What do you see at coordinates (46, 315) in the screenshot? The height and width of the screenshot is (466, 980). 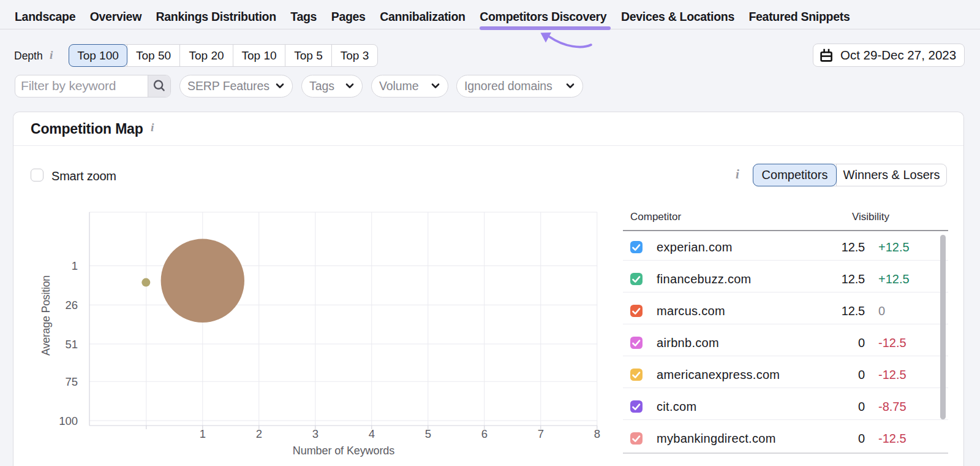 I see `svg-text: Average Position` at bounding box center [46, 315].